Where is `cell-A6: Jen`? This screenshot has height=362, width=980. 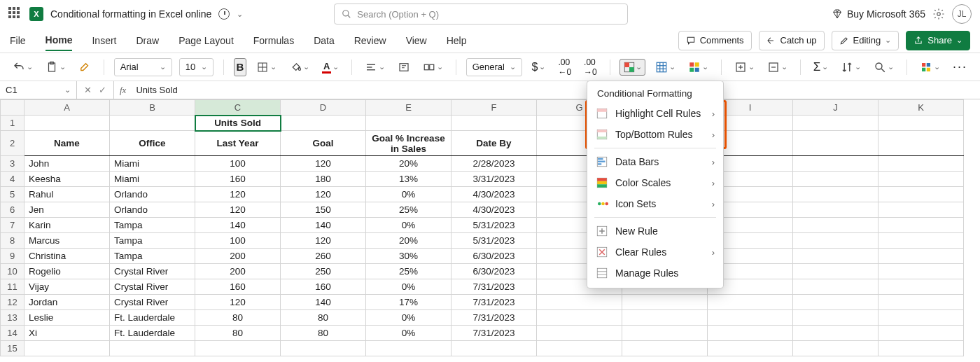 cell-A6: Jen is located at coordinates (67, 210).